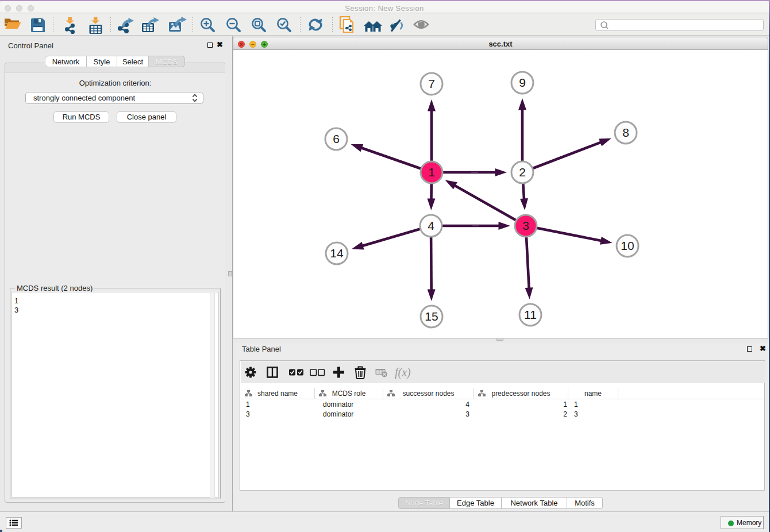 This screenshot has height=532, width=770. Describe the element at coordinates (431, 225) in the screenshot. I see `svg-text: 4` at that location.